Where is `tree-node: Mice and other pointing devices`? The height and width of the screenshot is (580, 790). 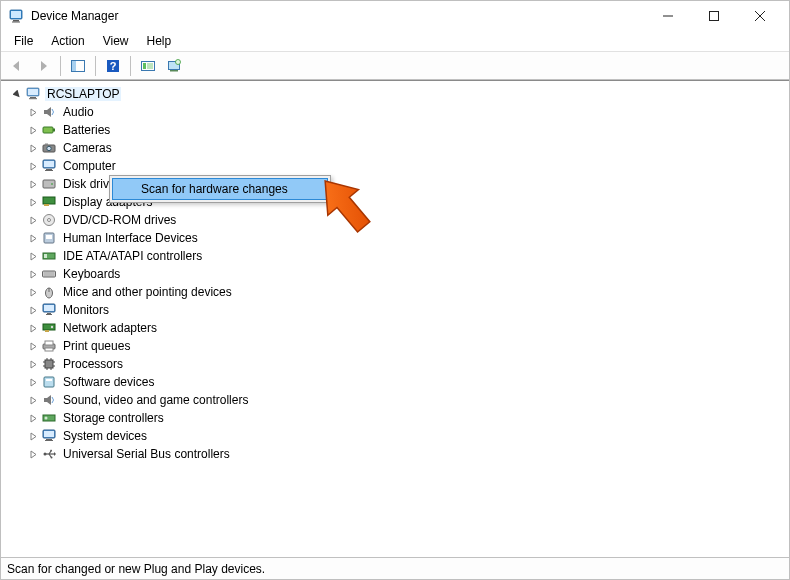
tree-node: Mice and other pointing devices is located at coordinates (395, 292).